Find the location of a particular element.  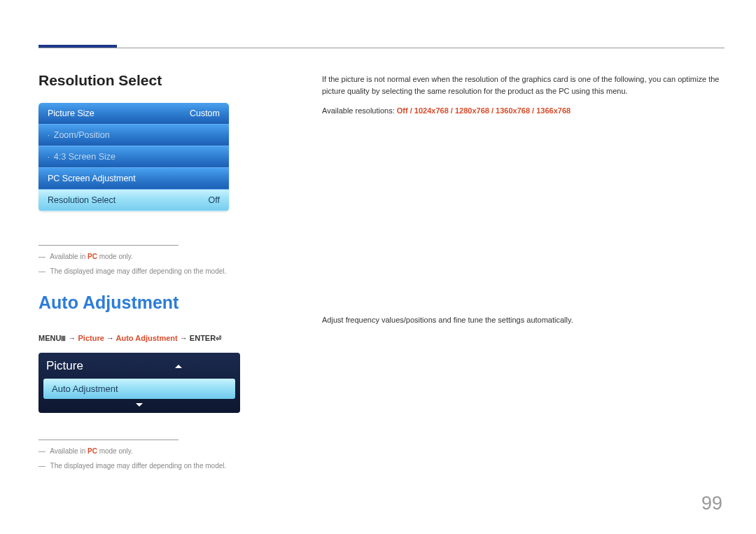

section-title-auto-adjustment: Auto Adjustment is located at coordinates (158, 302).